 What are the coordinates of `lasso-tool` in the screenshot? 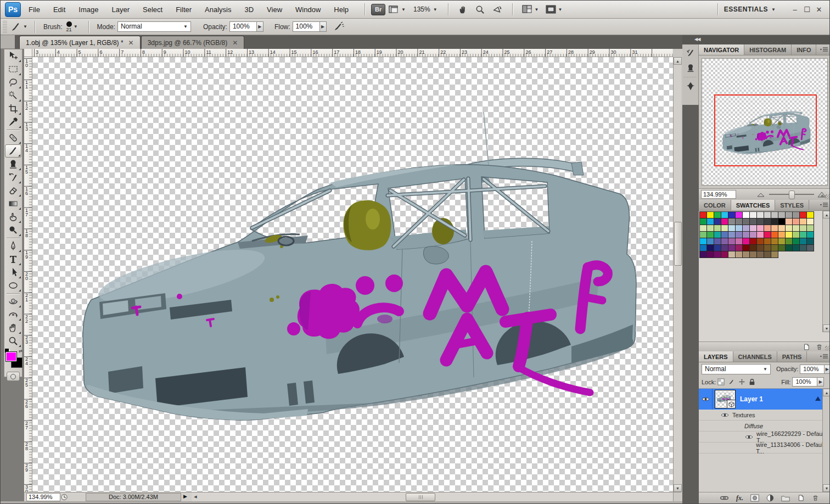 It's located at (13, 82).